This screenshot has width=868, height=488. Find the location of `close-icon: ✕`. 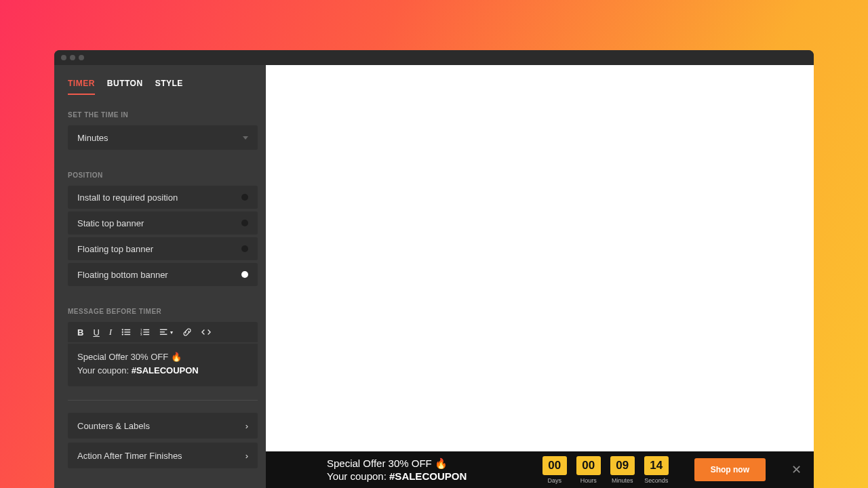

close-icon: ✕ is located at coordinates (796, 470).